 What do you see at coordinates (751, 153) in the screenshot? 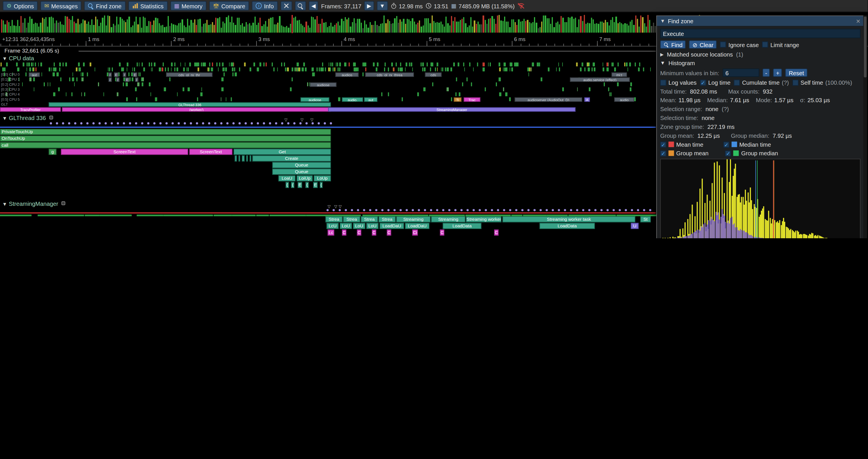
I see `group-median-checkbox: Group median` at bounding box center [751, 153].